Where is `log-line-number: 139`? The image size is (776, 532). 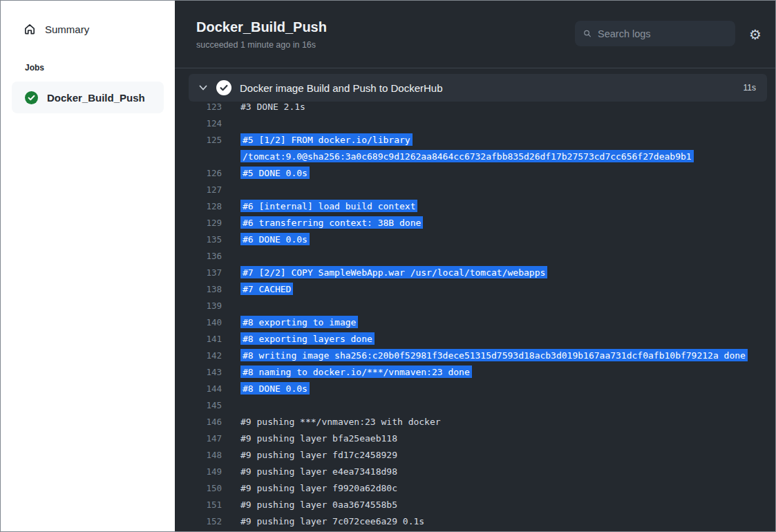 log-line-number: 139 is located at coordinates (198, 305).